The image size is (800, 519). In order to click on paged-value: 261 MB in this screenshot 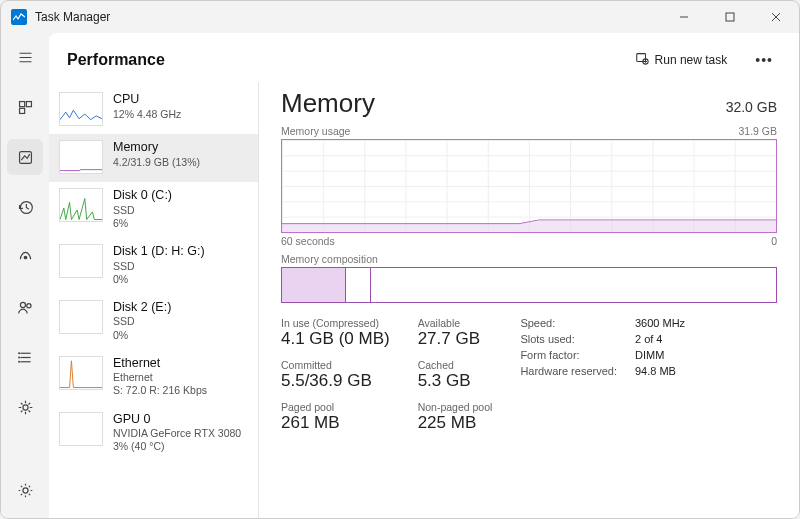, I will do `click(336, 423)`.